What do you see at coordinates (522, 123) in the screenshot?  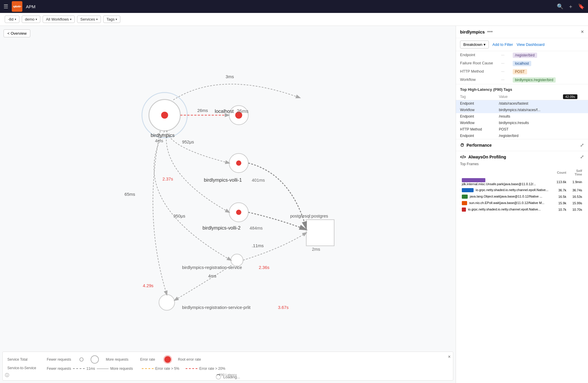 I see `table-row: Workflow birdlympics:/results` at bounding box center [522, 123].